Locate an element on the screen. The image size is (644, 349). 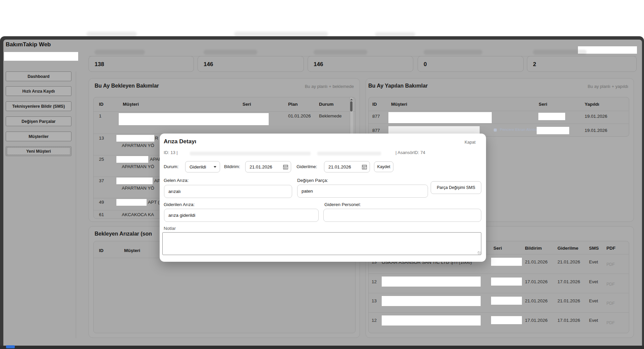
pending-faults-title: Bekleyen Arızalar (son is located at coordinates (123, 234).